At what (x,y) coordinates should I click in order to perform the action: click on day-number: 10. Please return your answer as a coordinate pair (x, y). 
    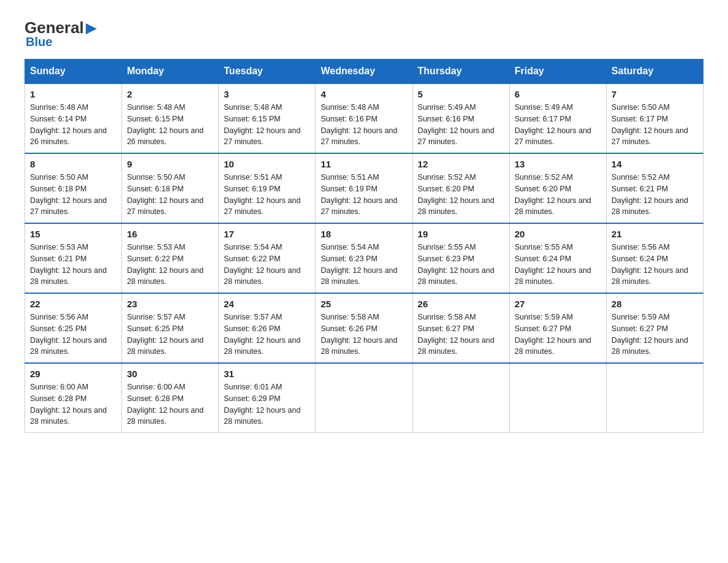
    Looking at the image, I should click on (267, 164).